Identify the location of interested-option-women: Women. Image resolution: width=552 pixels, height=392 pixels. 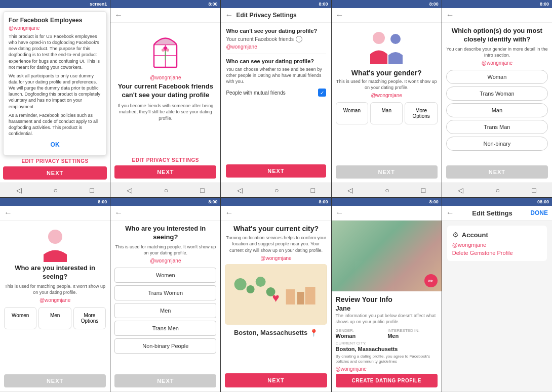
(20, 318).